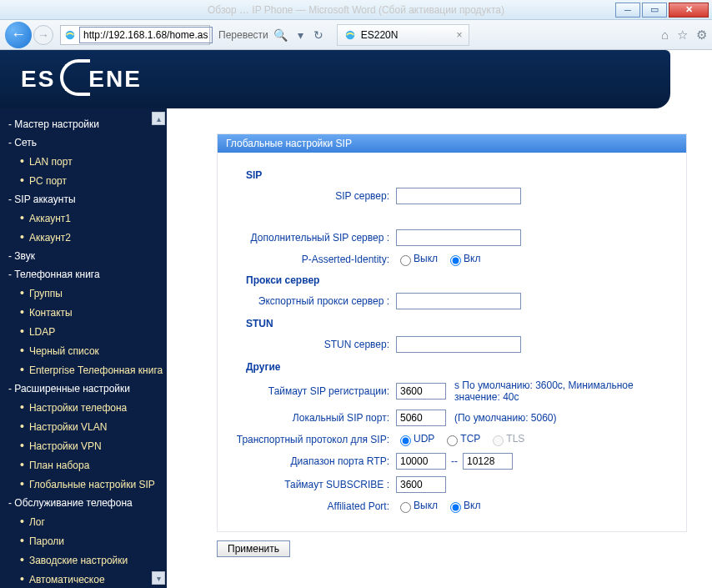  What do you see at coordinates (421, 418) in the screenshot?
I see `input-local-port` at bounding box center [421, 418].